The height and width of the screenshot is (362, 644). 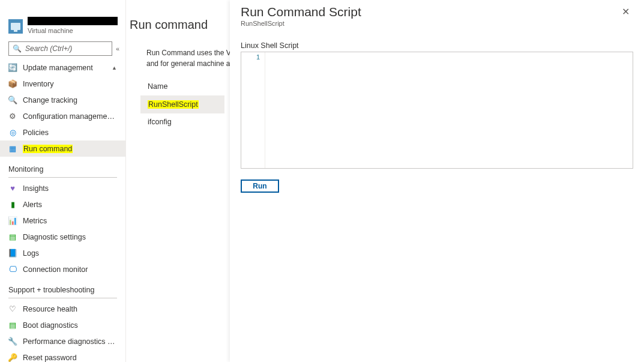 What do you see at coordinates (70, 309) in the screenshot?
I see `nav-label: Resource health` at bounding box center [70, 309].